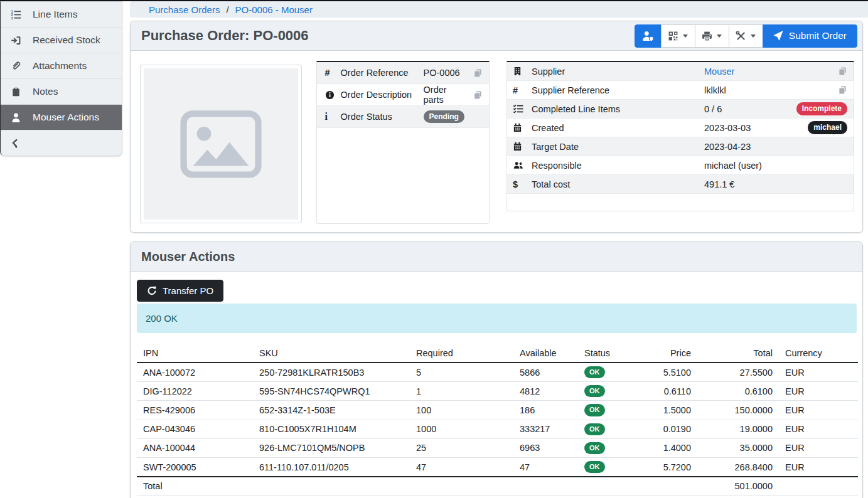 This screenshot has width=868, height=498. What do you see at coordinates (66, 117) in the screenshot?
I see `sidebar-item-label: Mouser Actions` at bounding box center [66, 117].